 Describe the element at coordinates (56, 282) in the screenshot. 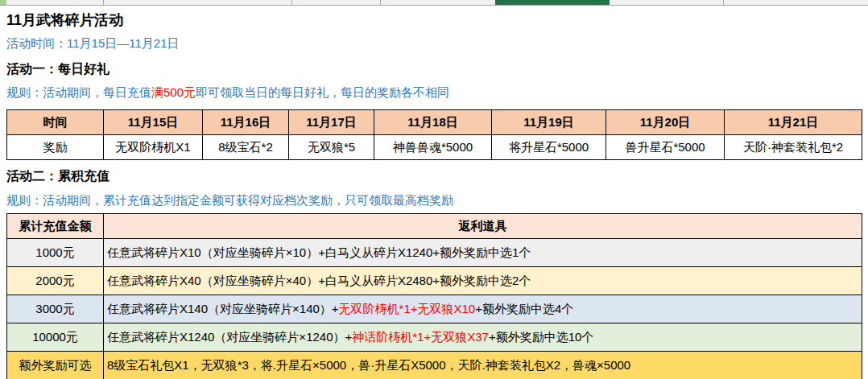

I see `amount-cell: 2000元` at that location.